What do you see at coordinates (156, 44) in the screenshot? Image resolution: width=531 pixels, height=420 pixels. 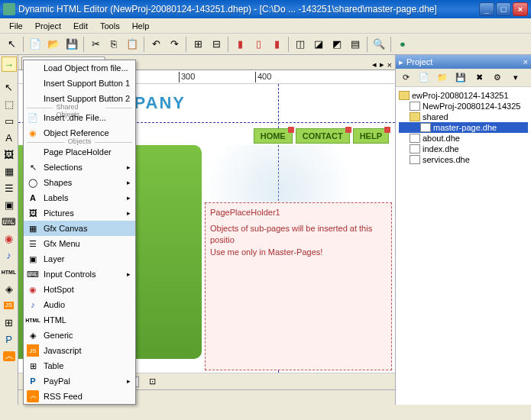 I see `undo-icon: ↶` at bounding box center [156, 44].